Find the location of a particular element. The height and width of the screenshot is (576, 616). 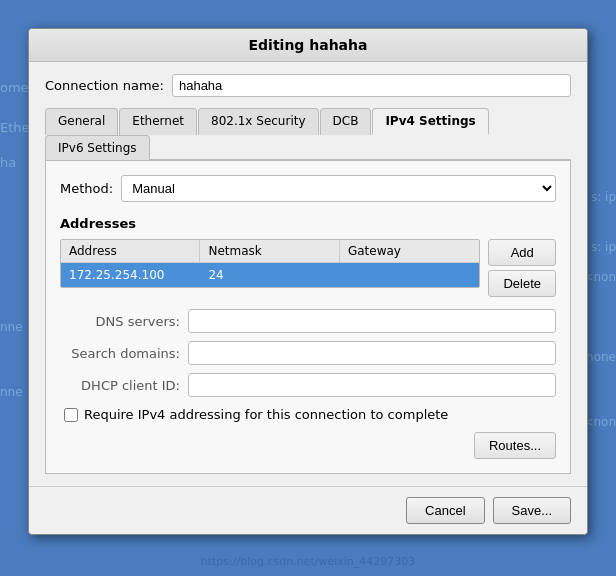

search-input is located at coordinates (372, 353).